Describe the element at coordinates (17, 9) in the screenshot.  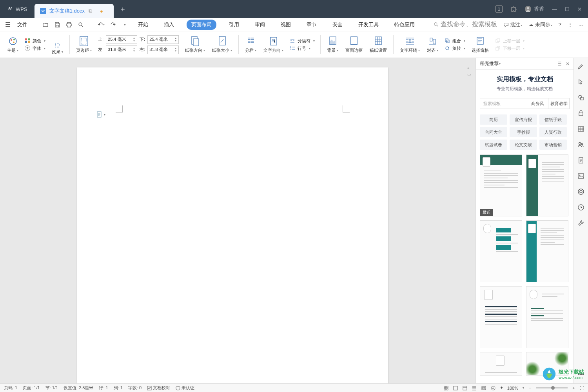
I see `wps-home-tab: WPS` at that location.